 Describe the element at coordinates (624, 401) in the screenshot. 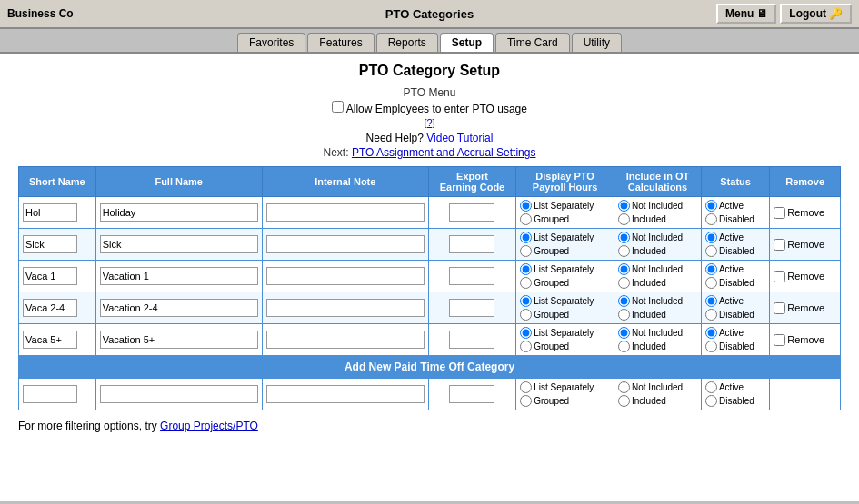

I see `new-radio-included` at that location.